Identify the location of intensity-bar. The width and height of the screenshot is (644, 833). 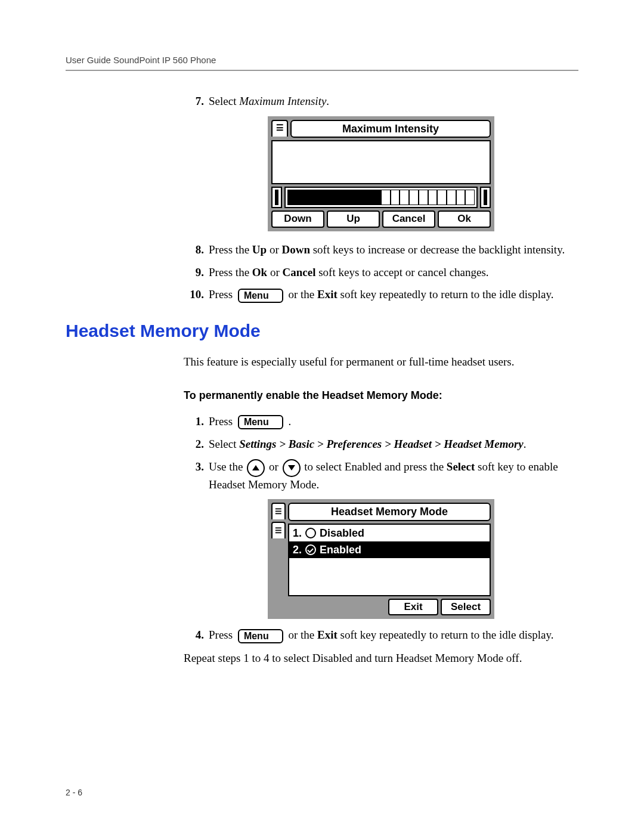
(381, 197).